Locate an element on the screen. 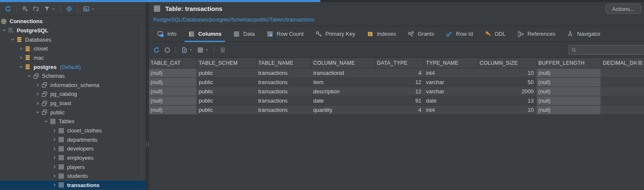  sidebar-item-pg-toast: pg_toast is located at coordinates (73, 103).